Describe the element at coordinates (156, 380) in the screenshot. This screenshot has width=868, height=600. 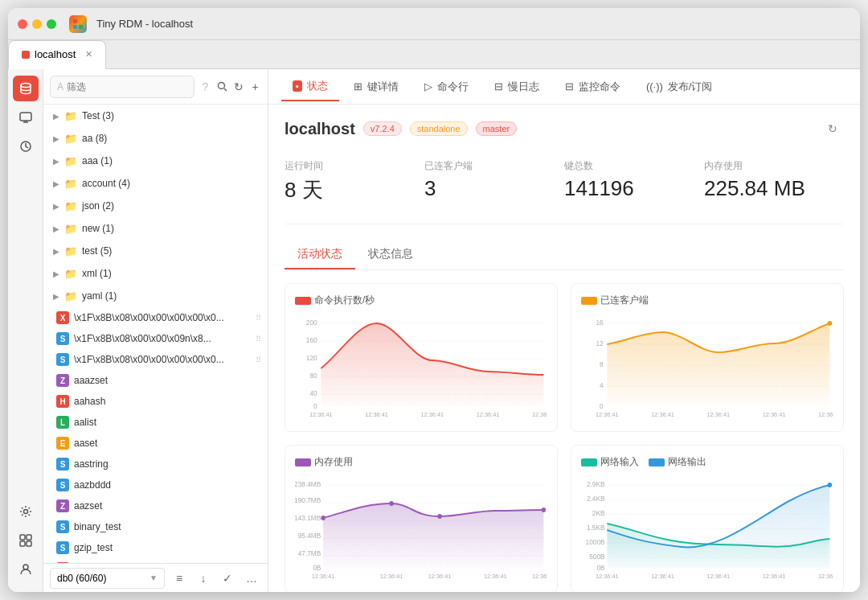
I see `key-item: Z aaazset` at that location.